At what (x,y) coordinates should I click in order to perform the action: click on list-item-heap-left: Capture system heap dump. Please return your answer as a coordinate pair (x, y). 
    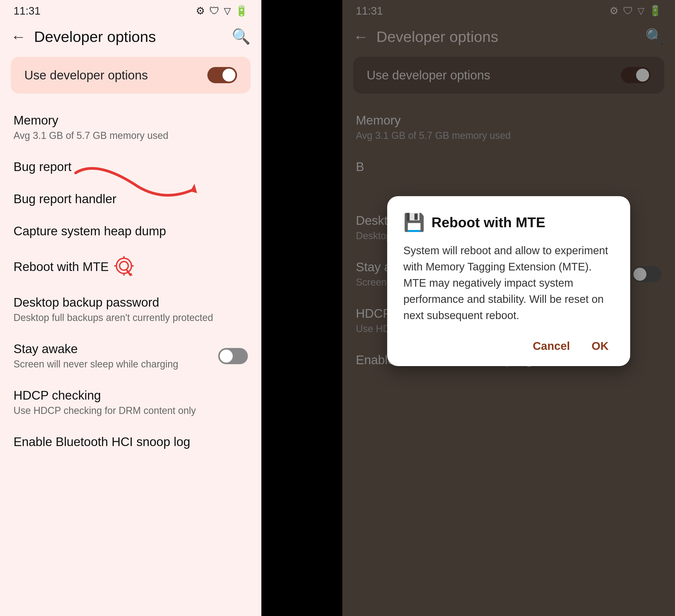
    Looking at the image, I should click on (131, 231).